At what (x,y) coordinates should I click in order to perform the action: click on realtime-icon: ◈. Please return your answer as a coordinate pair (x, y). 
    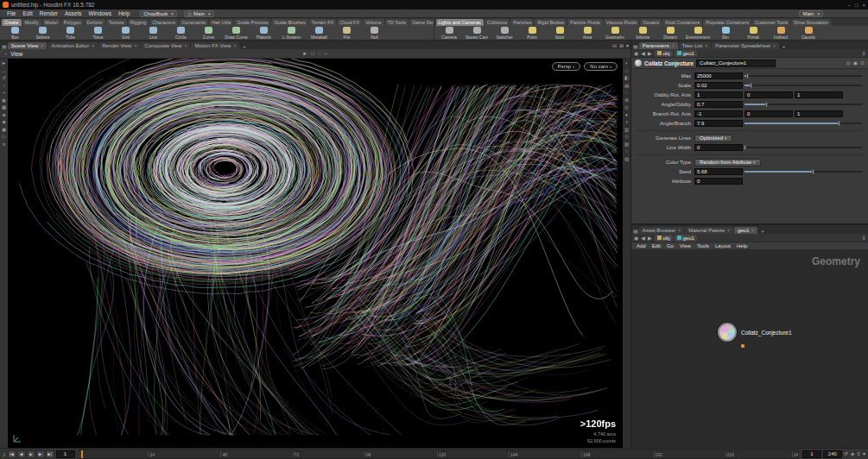
    Looking at the image, I should click on (853, 454).